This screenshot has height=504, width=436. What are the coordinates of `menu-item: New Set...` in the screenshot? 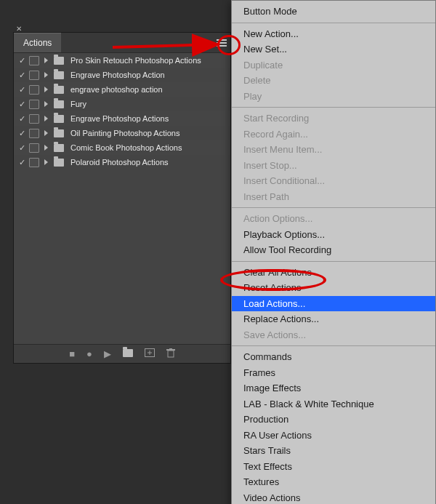 It's located at (334, 49).